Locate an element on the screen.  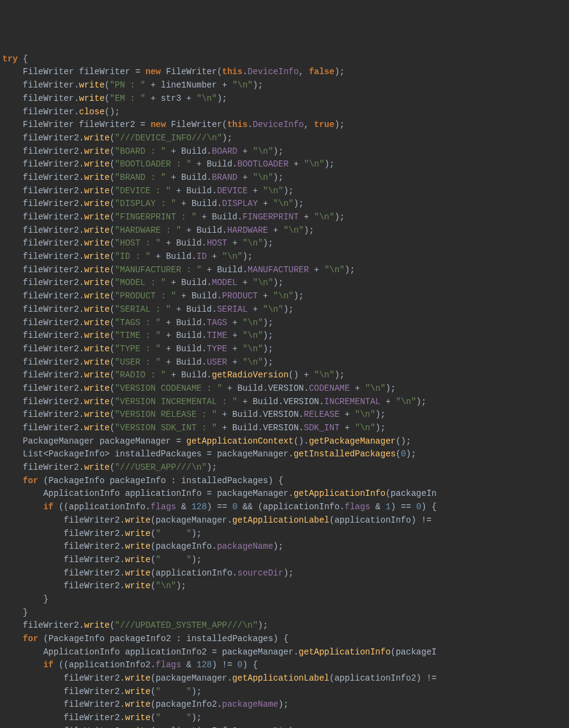
var: str3 is located at coordinates (171, 98).